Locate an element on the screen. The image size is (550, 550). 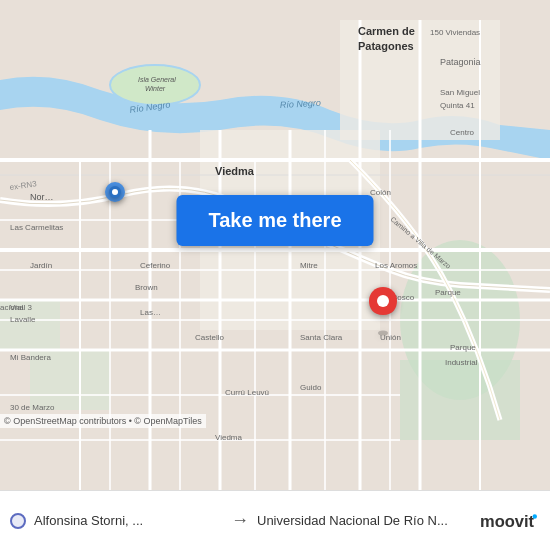
svg-text: Santa Clara is located at coordinates (322, 338).